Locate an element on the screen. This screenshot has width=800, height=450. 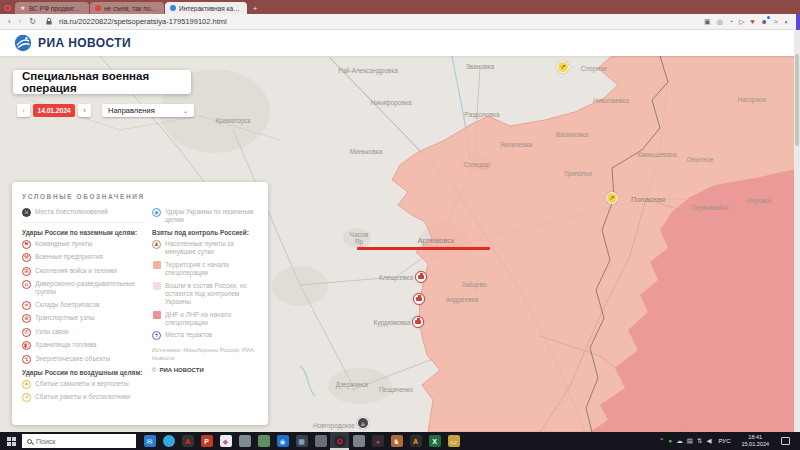
map-label: Попасная is located at coordinates (648, 200).